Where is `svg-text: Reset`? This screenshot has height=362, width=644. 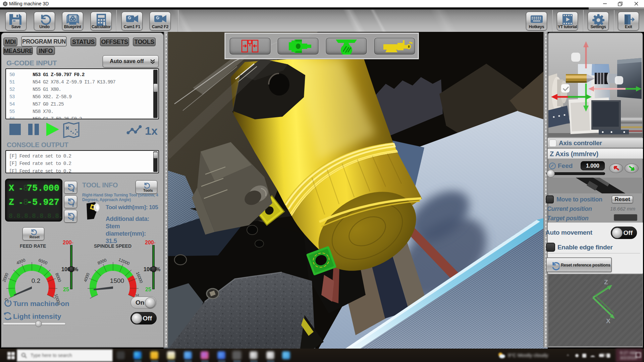
svg-text: Reset is located at coordinates (35, 237).